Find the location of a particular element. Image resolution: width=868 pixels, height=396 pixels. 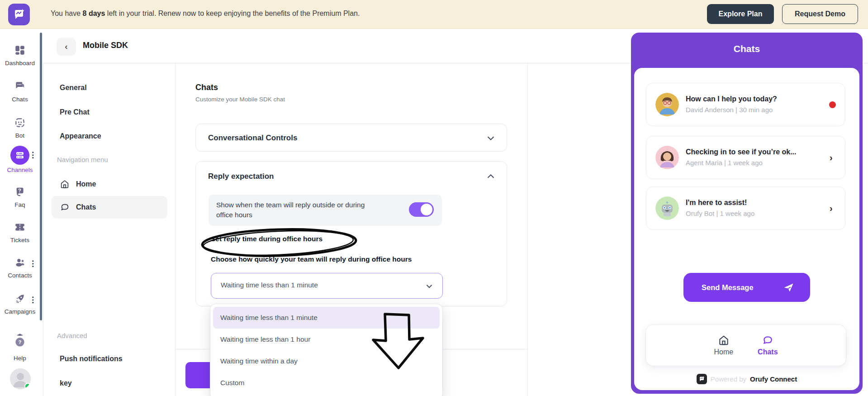

dashboard-icon is located at coordinates (20, 50).